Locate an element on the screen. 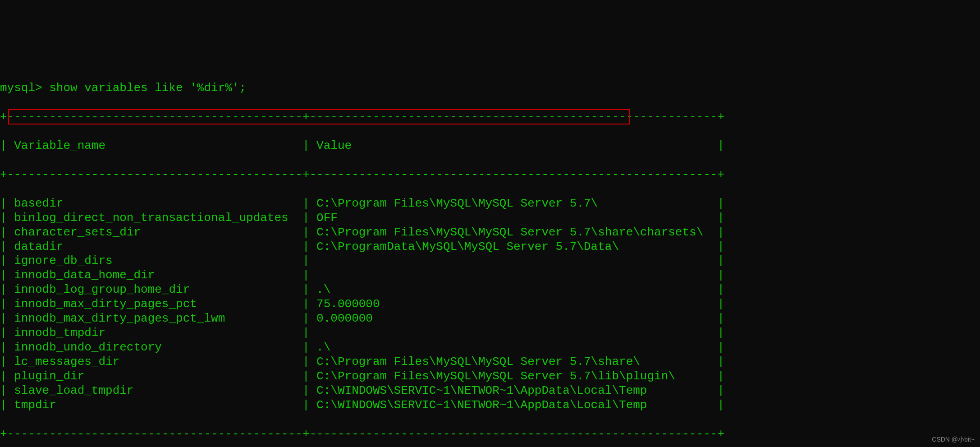 The height and width of the screenshot is (447, 980). table-row: | character_sets_dir | C:\Program Files\… is located at coordinates (490, 233).